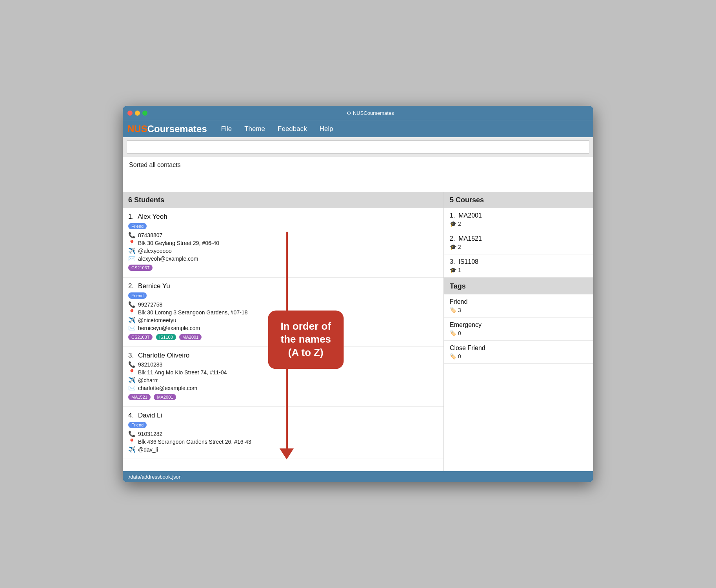 This screenshot has height=588, width=716. I want to click on course-name: 2. MA1521, so click(519, 239).